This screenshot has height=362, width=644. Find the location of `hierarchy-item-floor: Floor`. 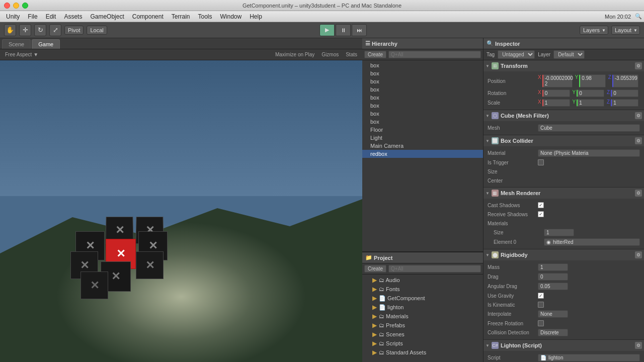

hierarchy-item-floor: Floor is located at coordinates (423, 130).